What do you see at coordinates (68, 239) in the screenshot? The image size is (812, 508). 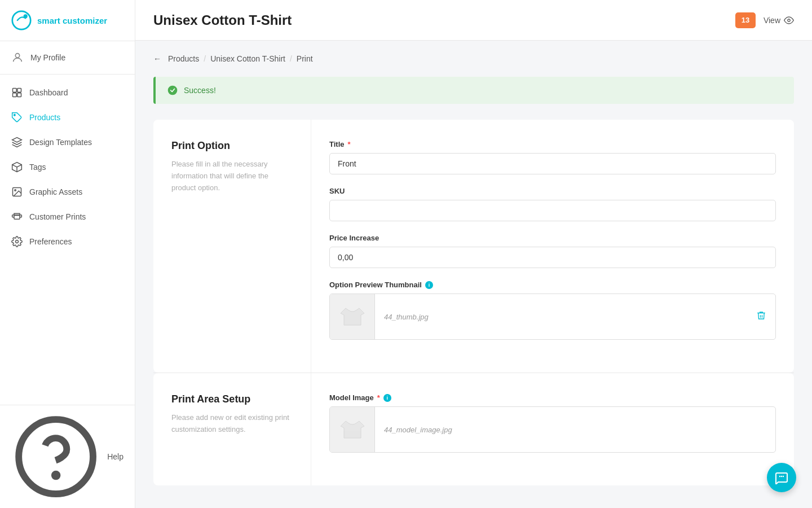 I see `sidebar-nav: Dashboard Products Design Templates` at bounding box center [68, 239].